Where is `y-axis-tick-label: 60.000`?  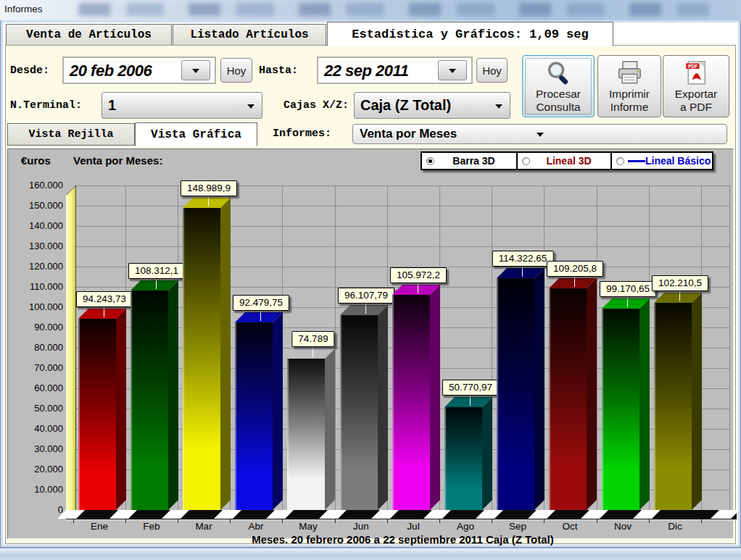 y-axis-tick-label: 60.000 is located at coordinates (38, 388).